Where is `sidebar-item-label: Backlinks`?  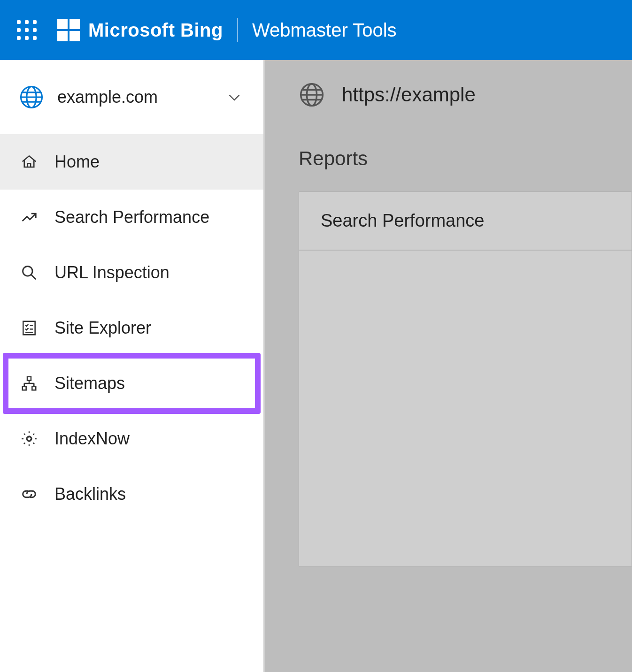 sidebar-item-label: Backlinks is located at coordinates (90, 494).